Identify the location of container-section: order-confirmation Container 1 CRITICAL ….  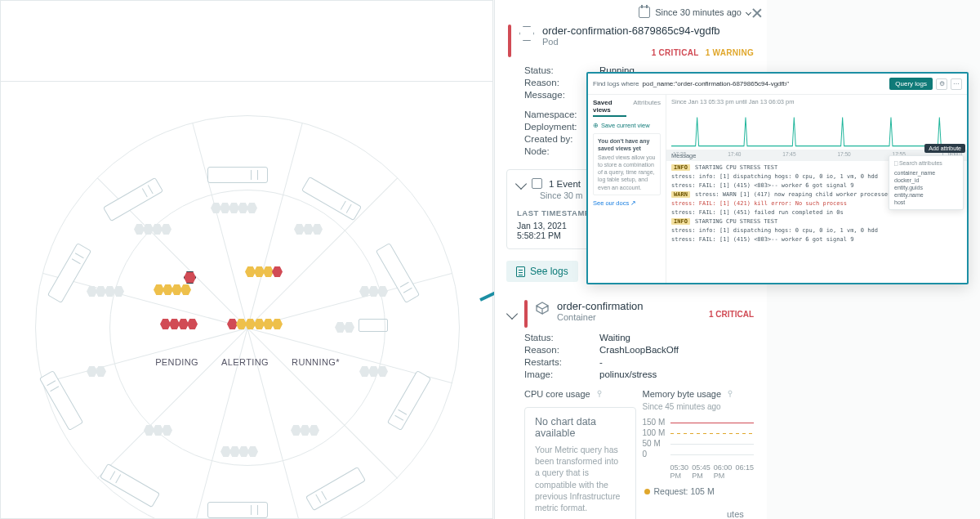
(630, 409).